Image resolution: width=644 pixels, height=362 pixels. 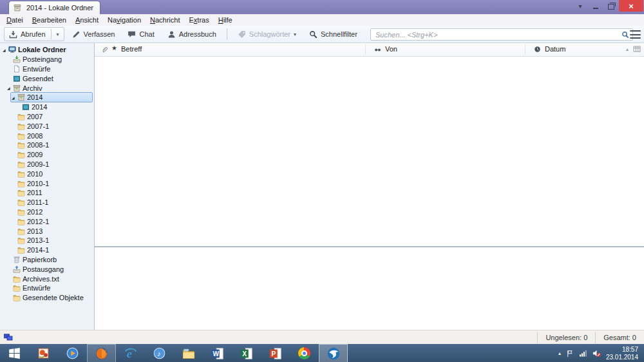 I want to click on action-center-flag-icon, so click(x=570, y=354).